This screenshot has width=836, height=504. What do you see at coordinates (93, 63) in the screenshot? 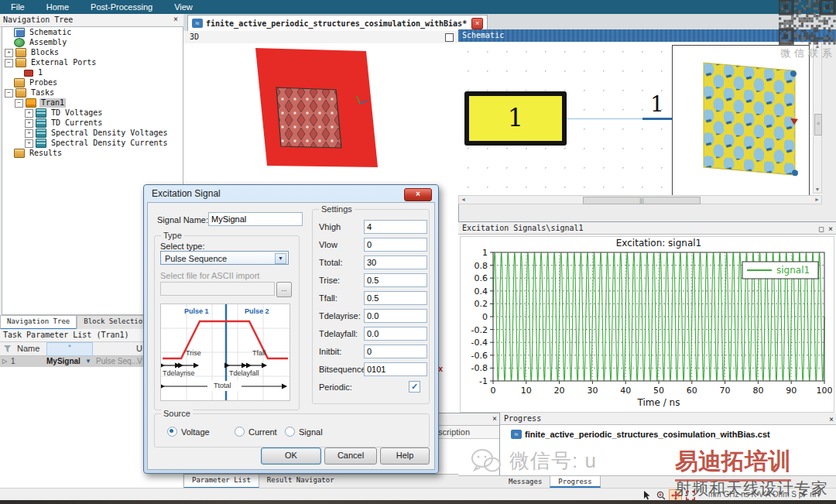
I see `tree-item-external-ports: −External Ports` at bounding box center [93, 63].